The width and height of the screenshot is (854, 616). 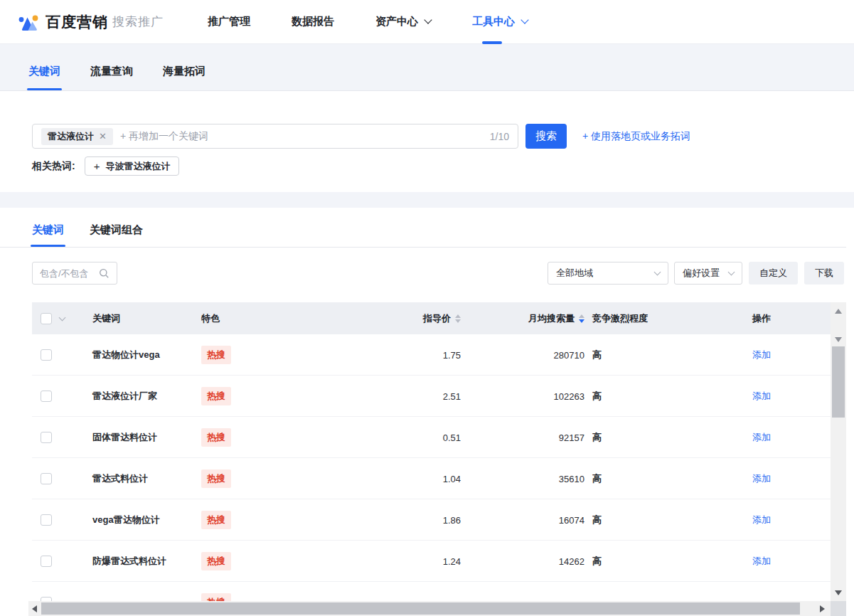 I want to click on active-nav-indicator, so click(x=492, y=43).